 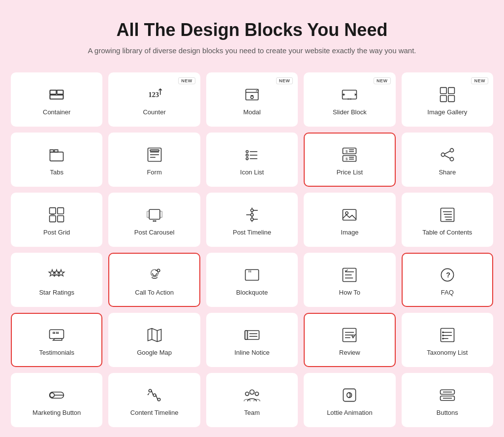 I want to click on slider-block-icon, so click(x=349, y=95).